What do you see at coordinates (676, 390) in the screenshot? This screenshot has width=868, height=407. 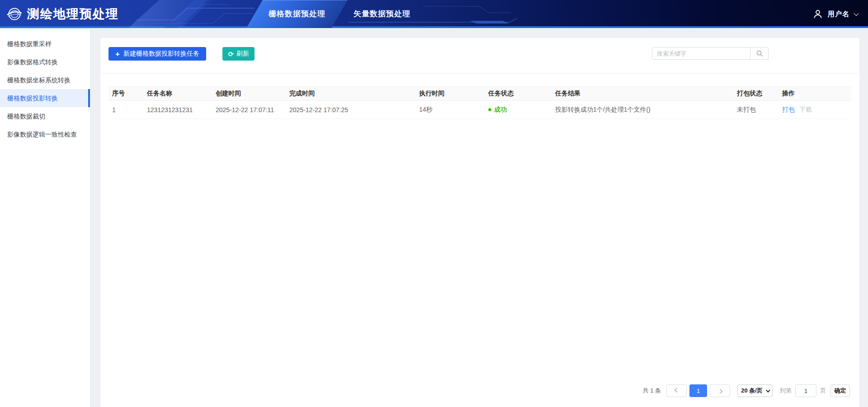 I see `chevron-left-icon` at bounding box center [676, 390].